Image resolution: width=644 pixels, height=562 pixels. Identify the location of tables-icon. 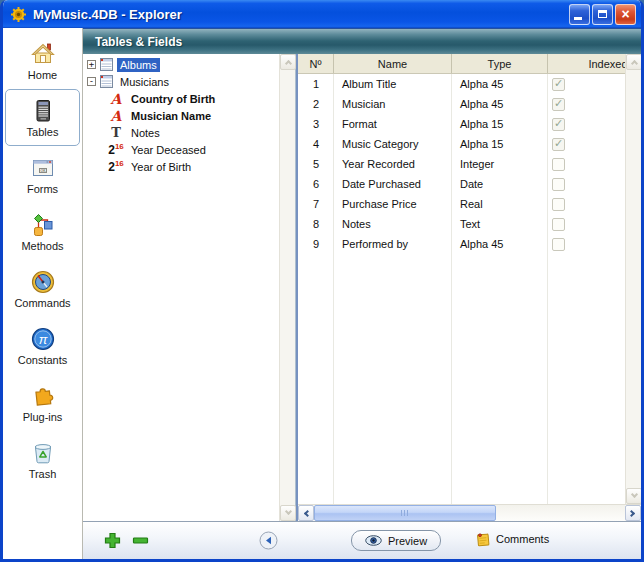
(43, 111).